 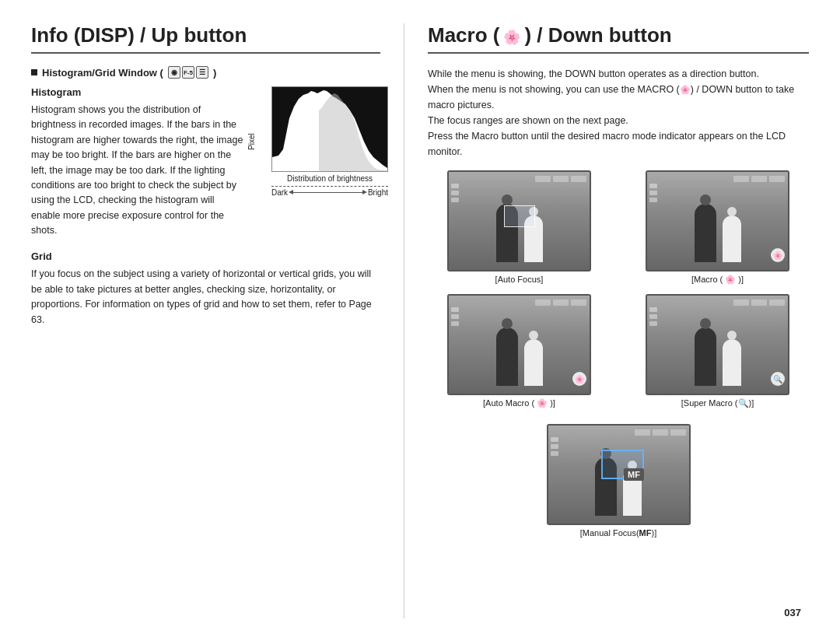 What do you see at coordinates (205, 162) in the screenshot?
I see `histogram-section: Histogram Histogram shows you the distri…` at bounding box center [205, 162].